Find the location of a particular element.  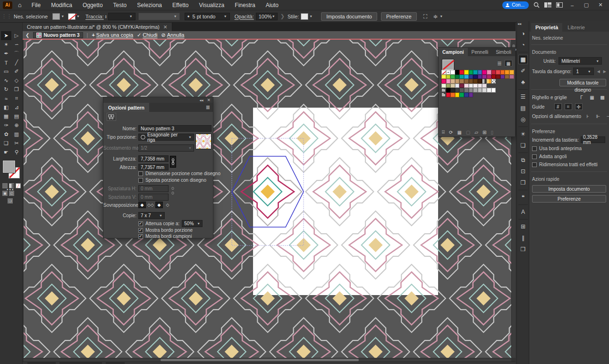

show-grid-icon: ▦ is located at coordinates (592, 97).